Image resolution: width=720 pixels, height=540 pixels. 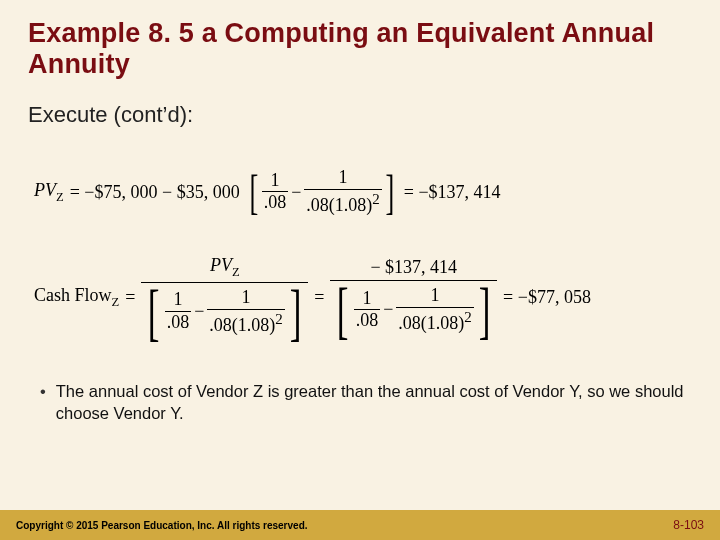 I want to click on eq1-result: = −$137, 414, so click(x=452, y=192).